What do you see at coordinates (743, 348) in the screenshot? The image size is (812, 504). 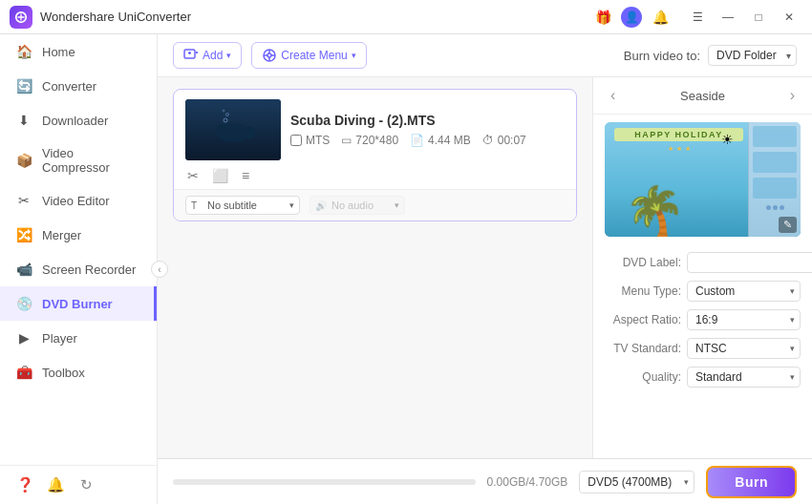 I see `tv-standard-select: NTSC PAL` at bounding box center [743, 348].